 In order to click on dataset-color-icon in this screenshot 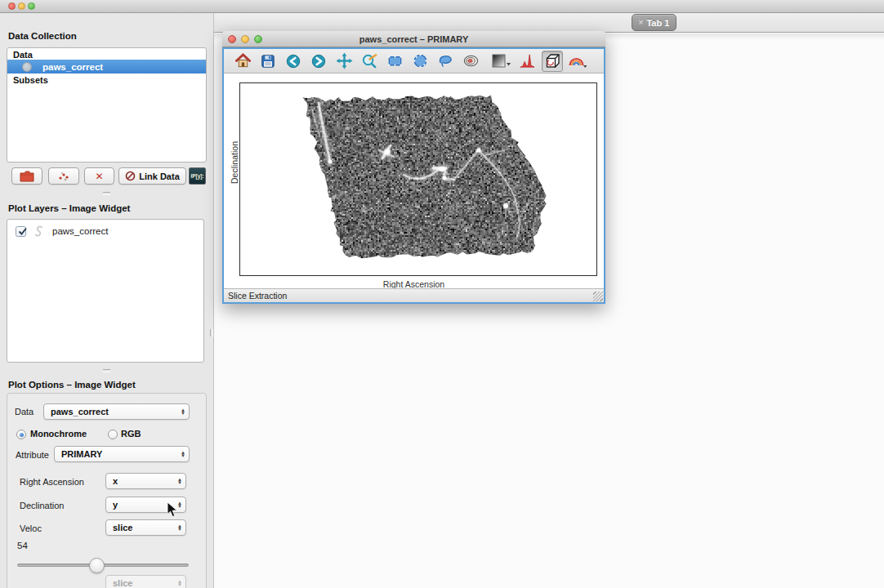, I will do `click(27, 67)`.